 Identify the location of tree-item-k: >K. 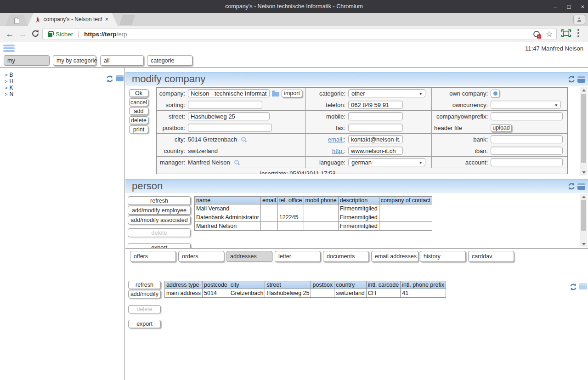
(9, 88).